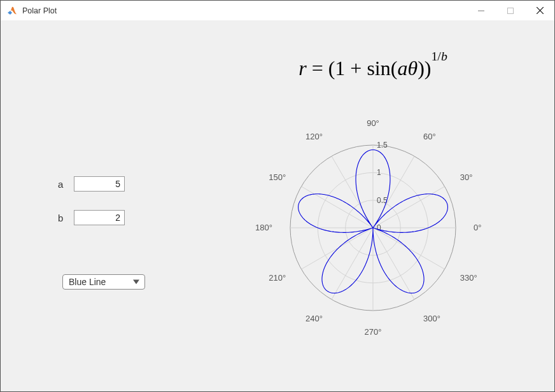 The width and height of the screenshot is (555, 392). What do you see at coordinates (314, 318) in the screenshot?
I see `angle-tick-240: 240°` at bounding box center [314, 318].